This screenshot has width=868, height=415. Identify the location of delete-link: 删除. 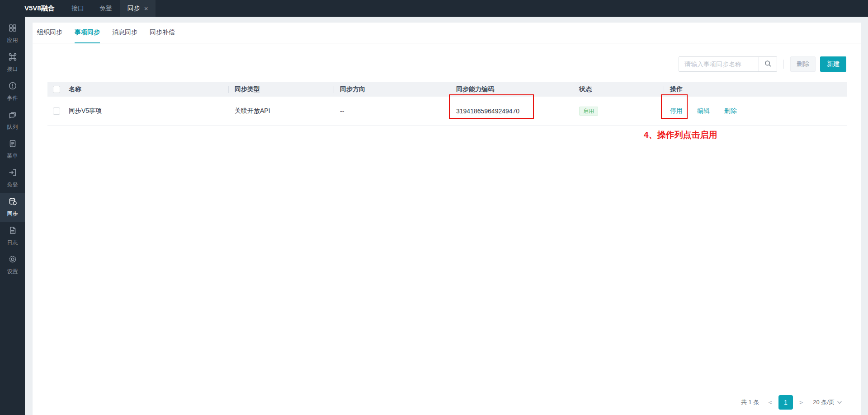
(731, 111).